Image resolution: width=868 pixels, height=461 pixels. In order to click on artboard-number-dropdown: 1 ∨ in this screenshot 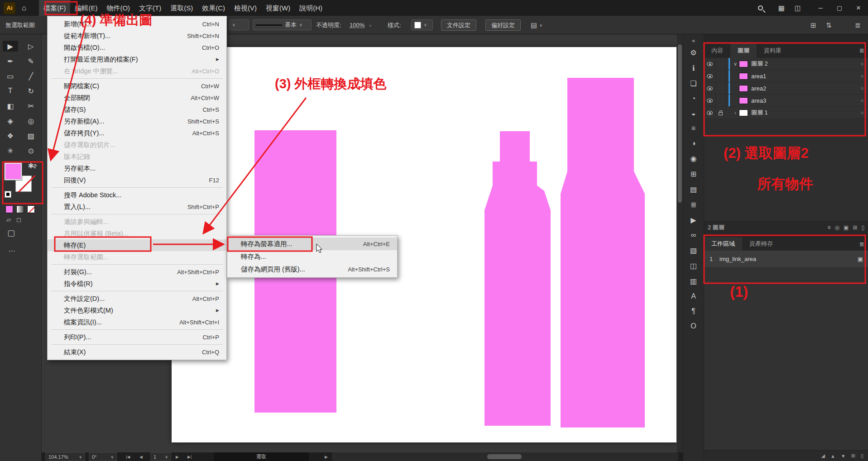, I will do `click(161, 457)`.